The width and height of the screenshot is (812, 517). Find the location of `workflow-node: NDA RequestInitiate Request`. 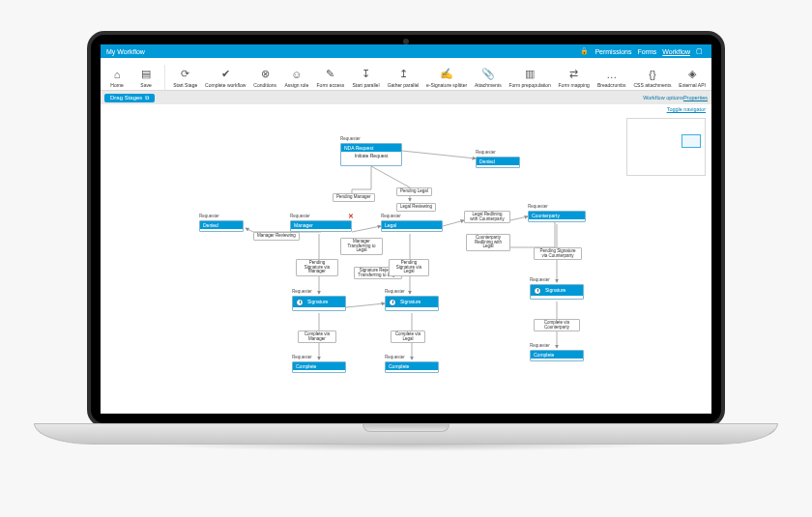

workflow-node: NDA RequestInitiate Request is located at coordinates (371, 155).